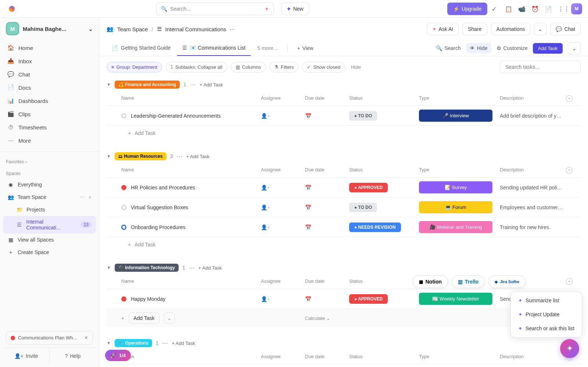  I want to click on ask-ai-button: ✦Ask AI, so click(443, 29).